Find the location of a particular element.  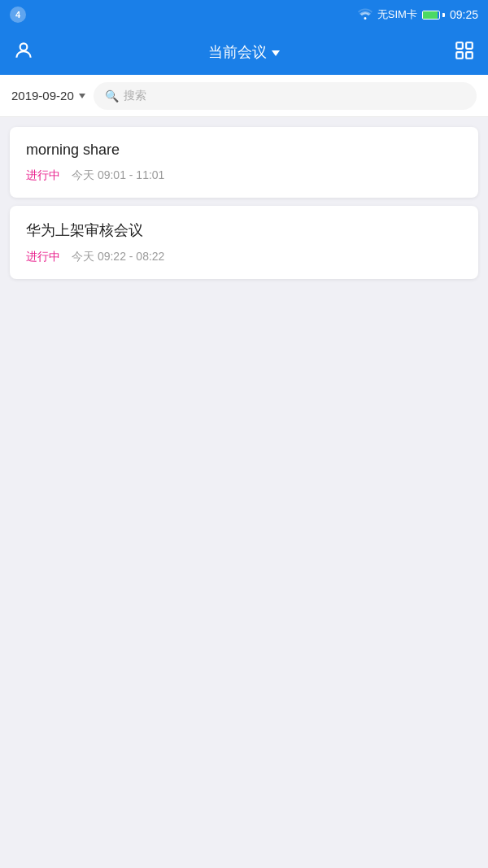

battery-indicator is located at coordinates (434, 15).